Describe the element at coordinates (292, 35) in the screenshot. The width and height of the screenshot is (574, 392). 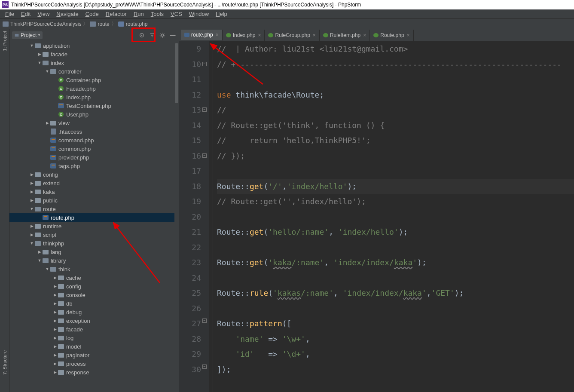
I see `editor-tab-rulegroup-php: RuleGroup.php×` at that location.